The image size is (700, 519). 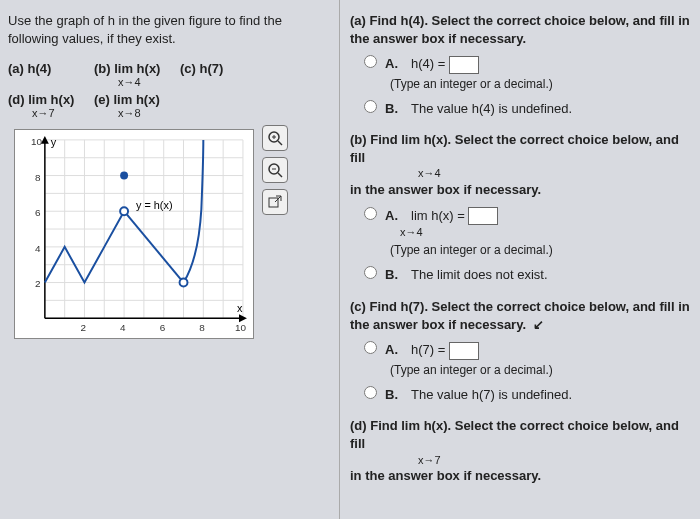 I want to click on graph-svg: y x y = h(x) 108642 246810, so click(x=134, y=234).